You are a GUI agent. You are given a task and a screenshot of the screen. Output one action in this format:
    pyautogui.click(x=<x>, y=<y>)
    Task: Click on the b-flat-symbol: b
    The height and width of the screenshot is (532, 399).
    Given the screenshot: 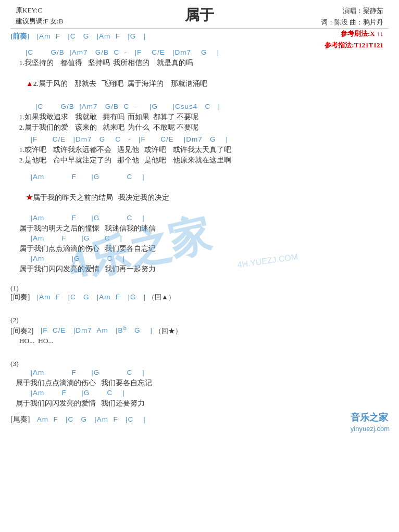 What is the action you would take?
    pyautogui.click(x=125, y=328)
    